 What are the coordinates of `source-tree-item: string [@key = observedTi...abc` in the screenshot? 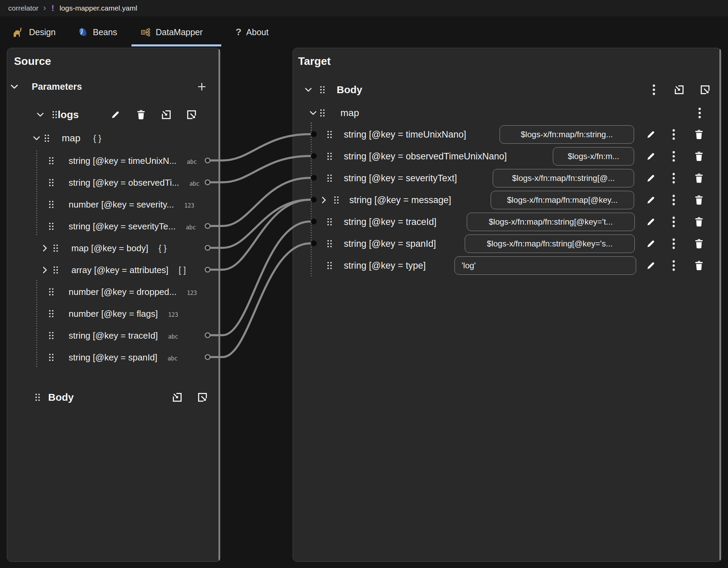 It's located at (112, 183).